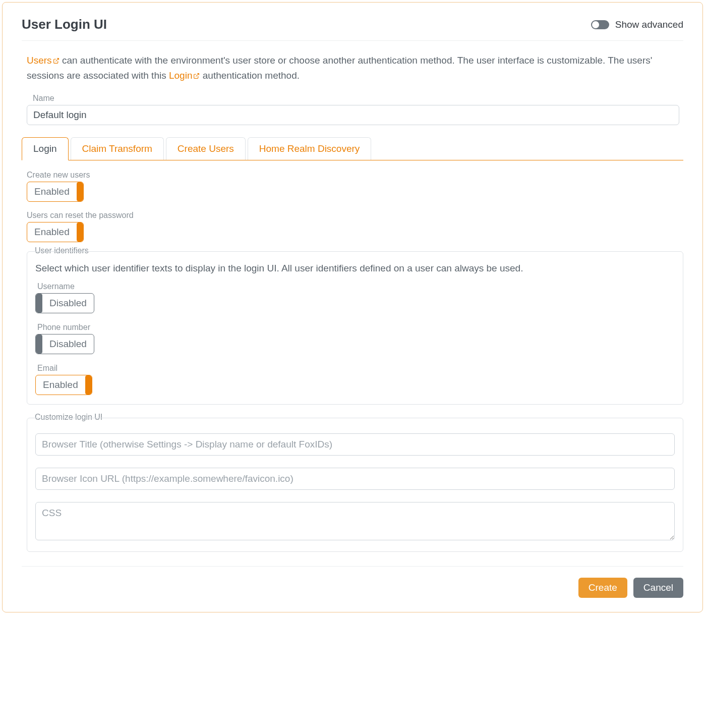 This screenshot has width=705, height=728. Describe the element at coordinates (352, 582) in the screenshot. I see `panel-footer: Create Cancel` at that location.